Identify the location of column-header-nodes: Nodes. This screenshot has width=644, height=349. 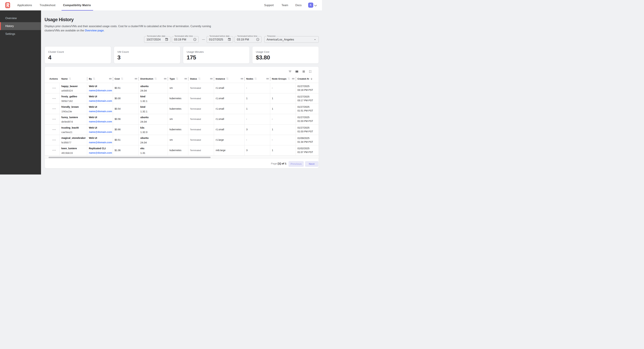
(258, 79).